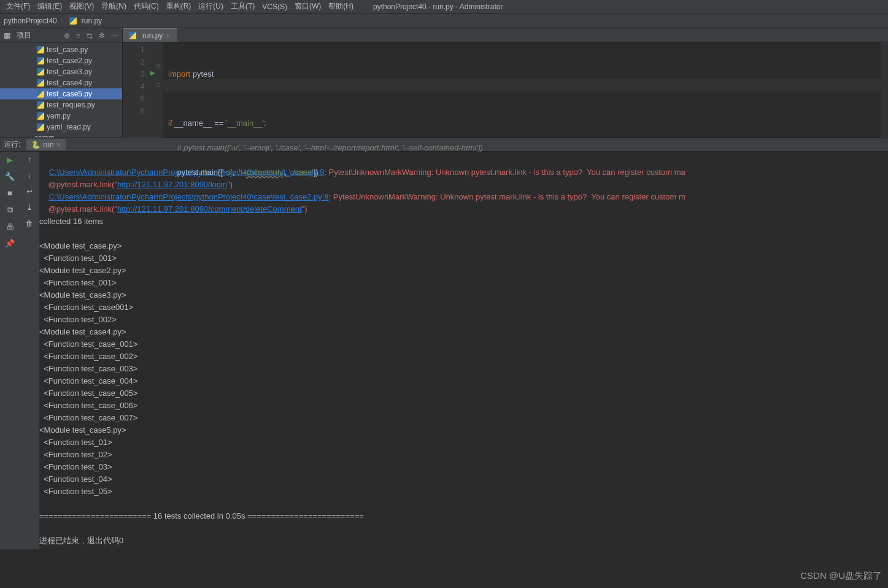 The height and width of the screenshot is (588, 888). I want to click on tree-item-test-case: test_case.py, so click(61, 50).